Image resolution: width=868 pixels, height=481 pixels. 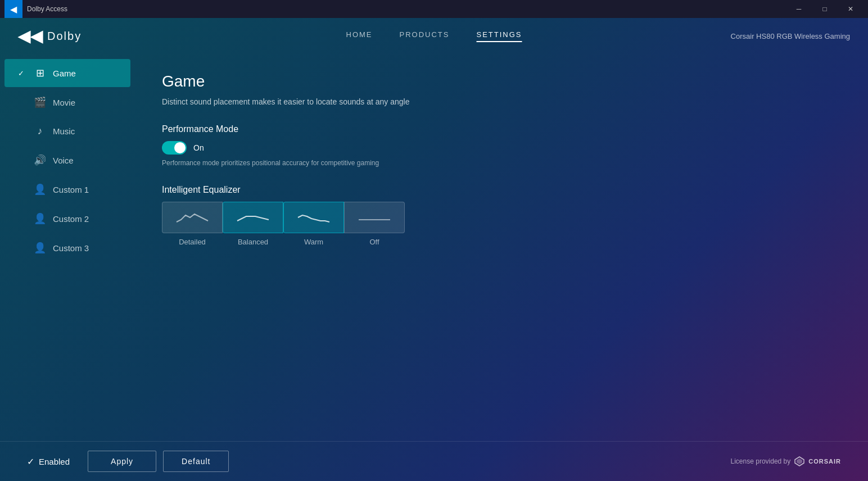 What do you see at coordinates (64, 102) in the screenshot?
I see `sidebar-label-movie: Movie` at bounding box center [64, 102].